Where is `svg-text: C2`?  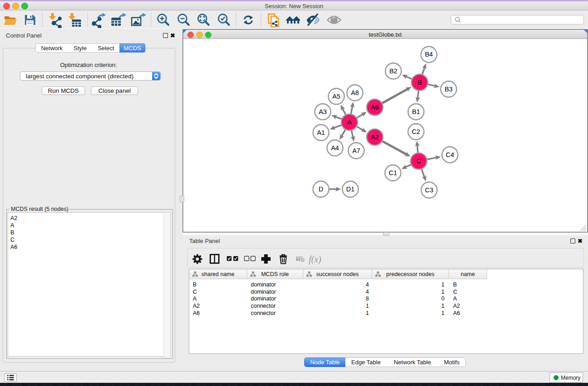 svg-text: C2 is located at coordinates (416, 132).